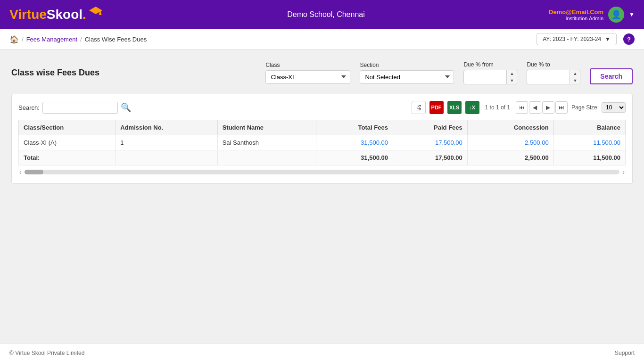 Image resolution: width=644 pixels, height=362 pixels. I want to click on breadcrumb: 🏠 / Fees Management / Class Wise Fees Du…, so click(78, 40).